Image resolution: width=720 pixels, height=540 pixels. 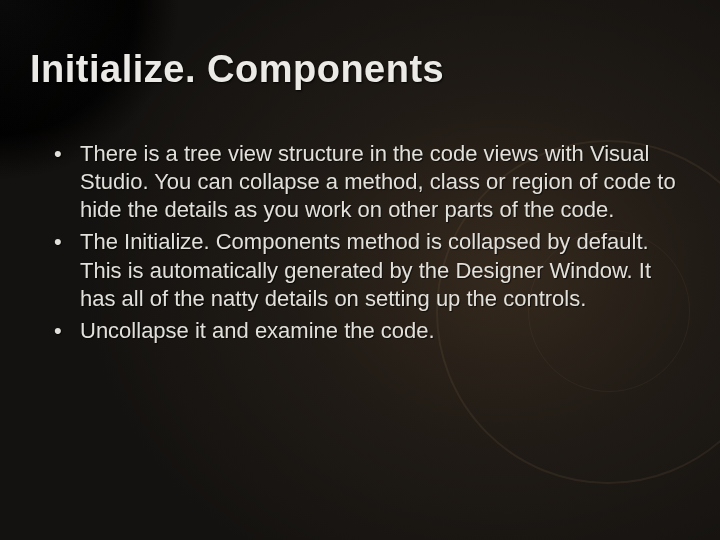 I want to click on bullet-text: The Initialize. Components method is col…, so click(x=366, y=270).